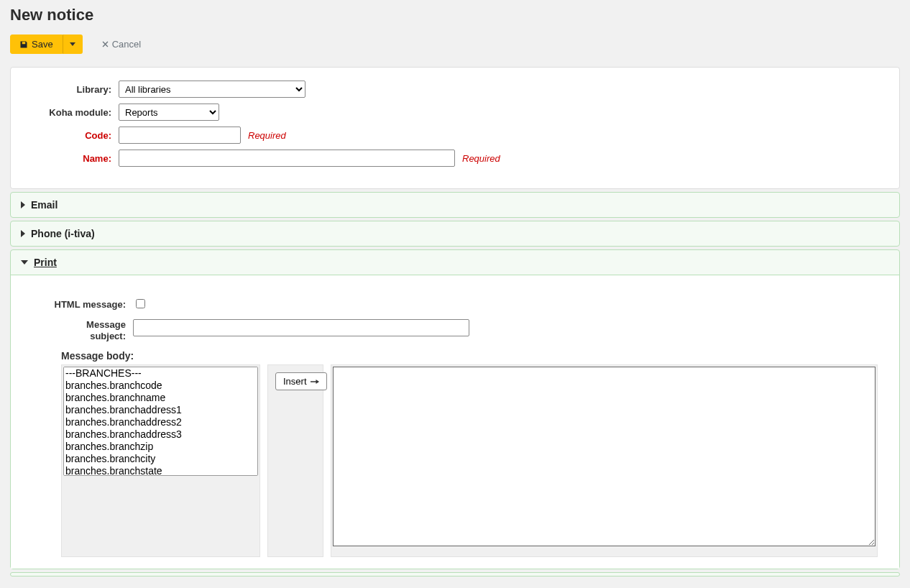 This screenshot has height=588, width=910. I want to click on accordion-email-title: Email, so click(45, 205).